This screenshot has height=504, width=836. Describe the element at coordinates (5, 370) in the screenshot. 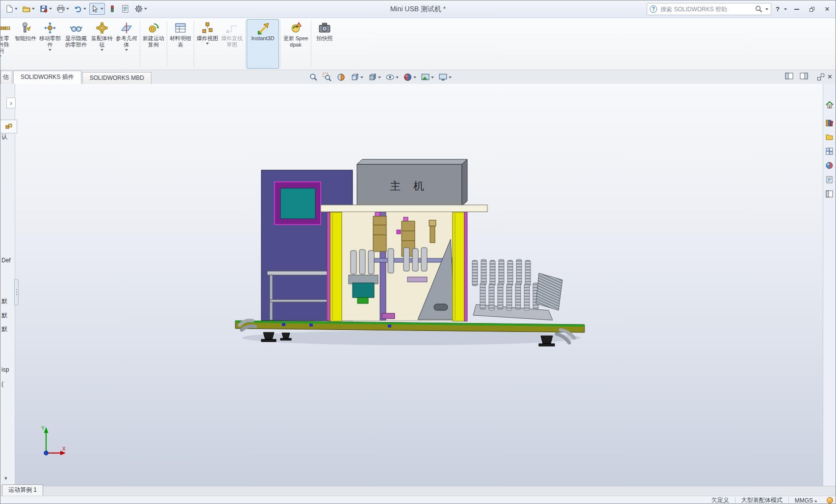

I see `tree-text-fragment: isp` at that location.